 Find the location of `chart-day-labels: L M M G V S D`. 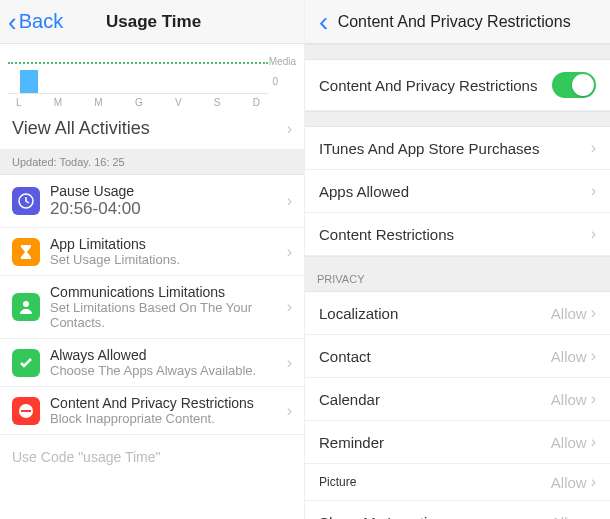

chart-day-labels: L M M G V S D is located at coordinates (138, 102).